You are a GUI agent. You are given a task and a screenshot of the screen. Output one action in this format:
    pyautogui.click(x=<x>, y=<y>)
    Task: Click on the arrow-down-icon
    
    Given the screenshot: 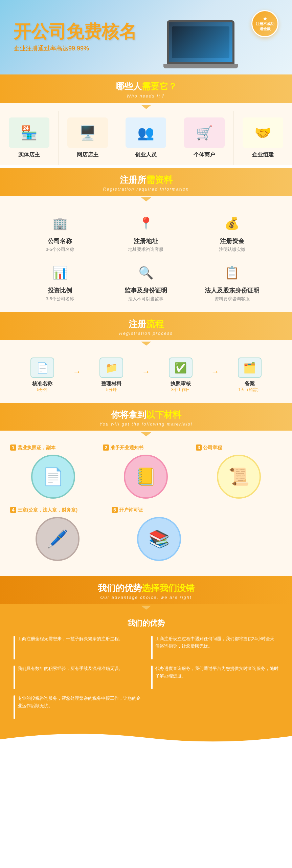 What is the action you would take?
    pyautogui.click(x=146, y=107)
    